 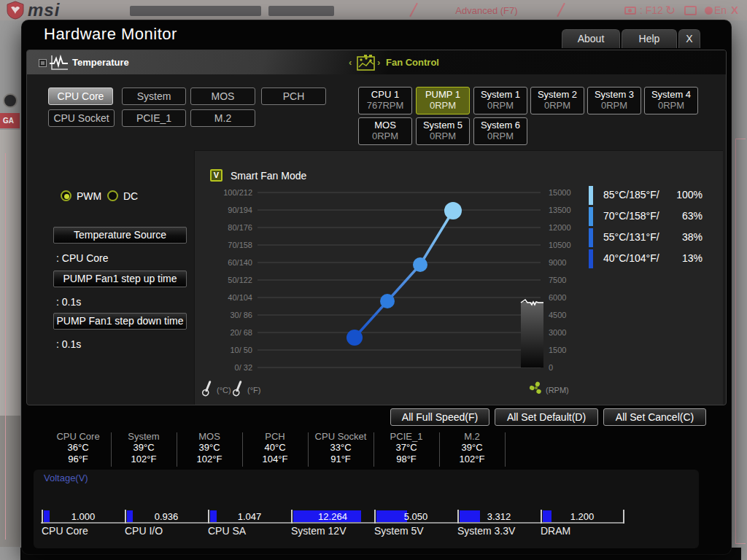 I want to click on legend-percent-value: 13%, so click(x=682, y=258).